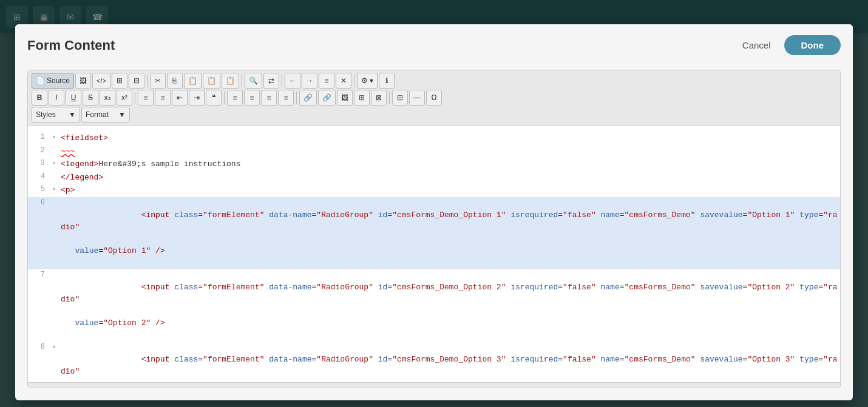 The image size is (868, 407). Describe the element at coordinates (362, 98) in the screenshot. I see `widget-button: ⊞` at that location.